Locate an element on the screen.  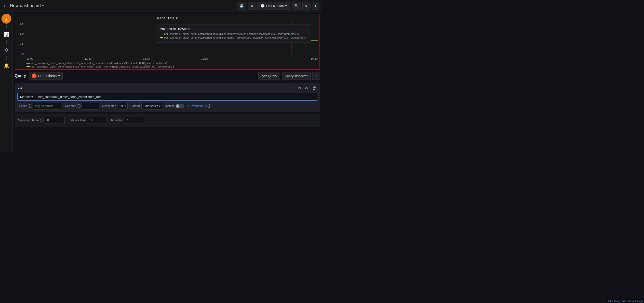
min-time-interval-label: Min time interval i is located at coordinates (31, 120).